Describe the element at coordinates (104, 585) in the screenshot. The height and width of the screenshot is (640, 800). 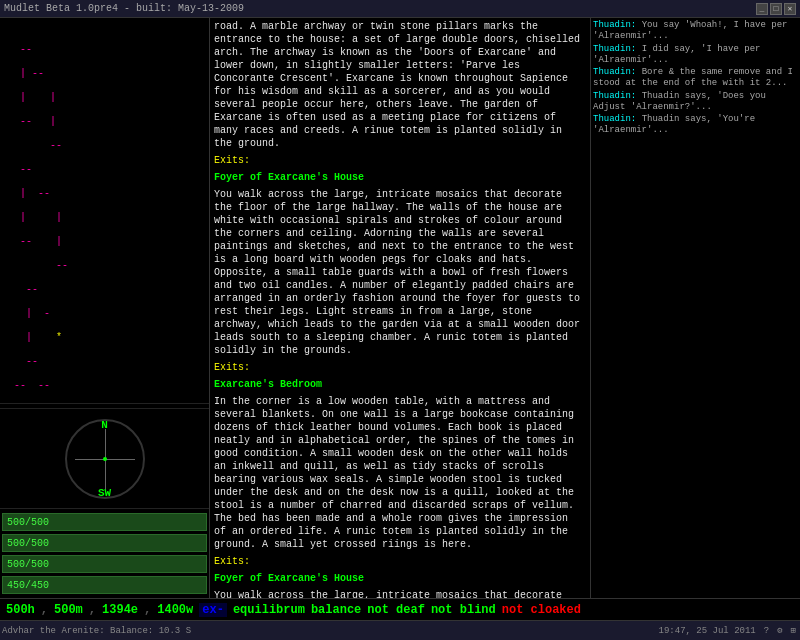
I see `btn-4: 450/450` at that location.